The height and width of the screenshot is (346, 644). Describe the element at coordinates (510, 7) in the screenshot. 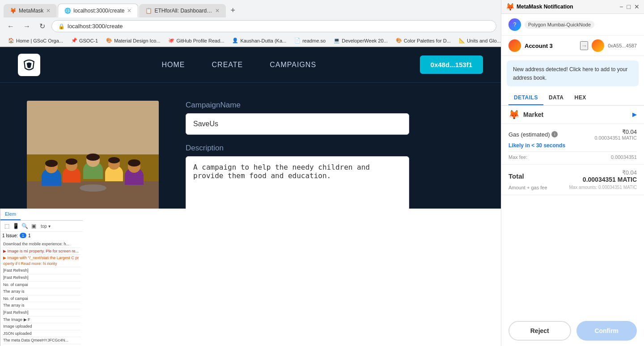

I see `mm-title-fox-icon: 🦊` at that location.